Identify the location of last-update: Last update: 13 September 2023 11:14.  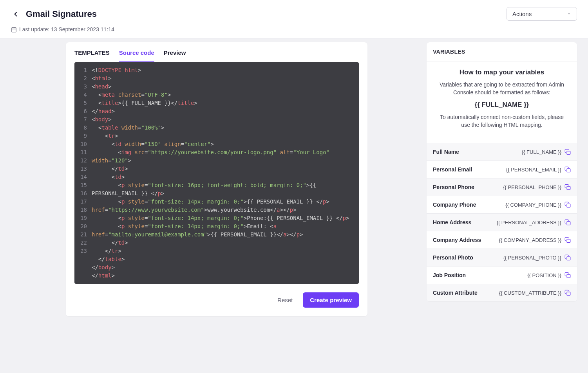
(294, 29).